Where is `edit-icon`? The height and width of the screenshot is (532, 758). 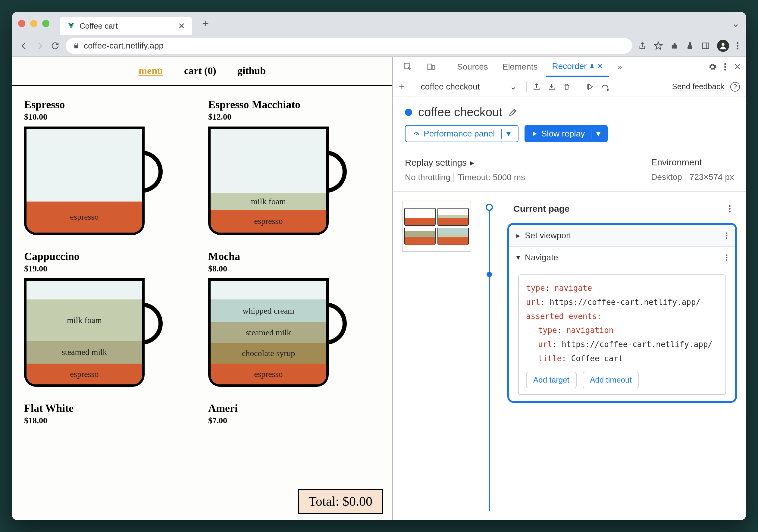 edit-icon is located at coordinates (513, 112).